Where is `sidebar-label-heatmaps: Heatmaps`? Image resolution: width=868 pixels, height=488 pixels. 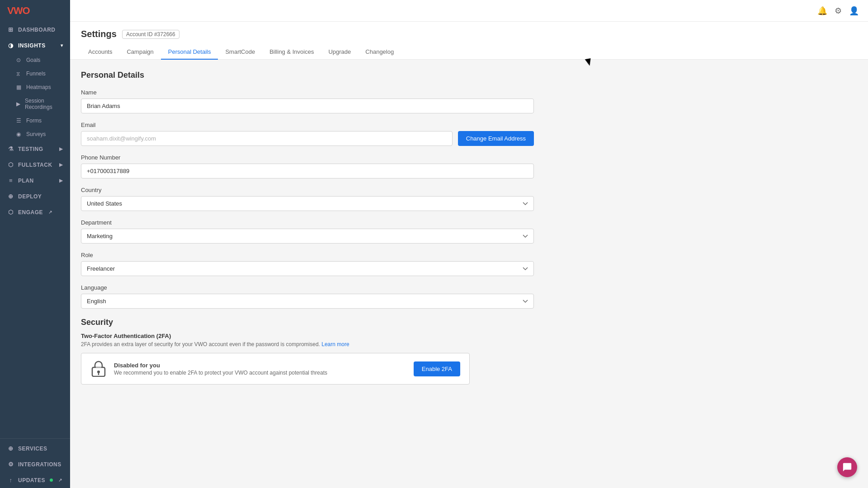 sidebar-label-heatmaps: Heatmaps is located at coordinates (39, 87).